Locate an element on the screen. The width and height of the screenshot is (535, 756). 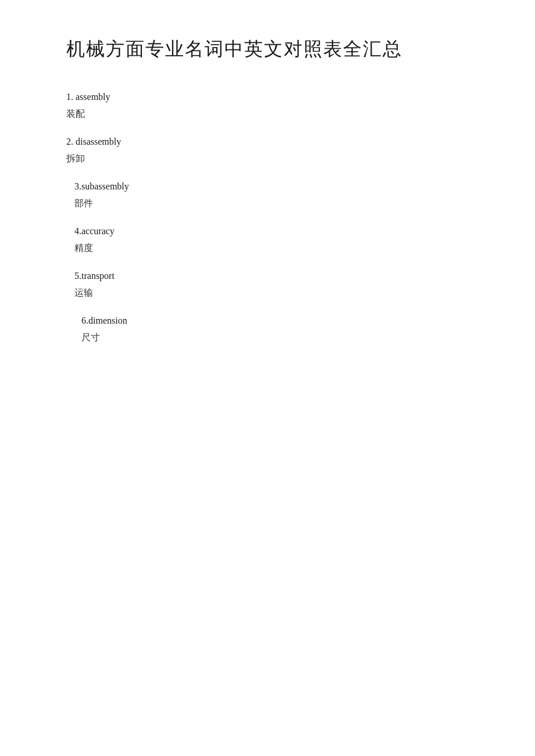
page-title: 机械方面专业名词中英文对照表全汇总 is located at coordinates (268, 49).